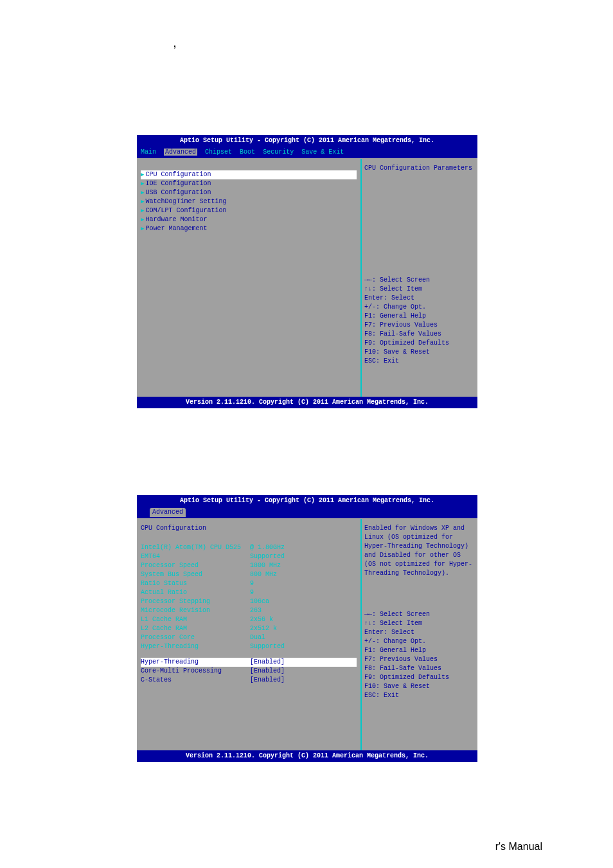 Image resolution: width=613 pixels, height=868 pixels. What do you see at coordinates (258, 638) in the screenshot?
I see `info-value: Dual` at bounding box center [258, 638].